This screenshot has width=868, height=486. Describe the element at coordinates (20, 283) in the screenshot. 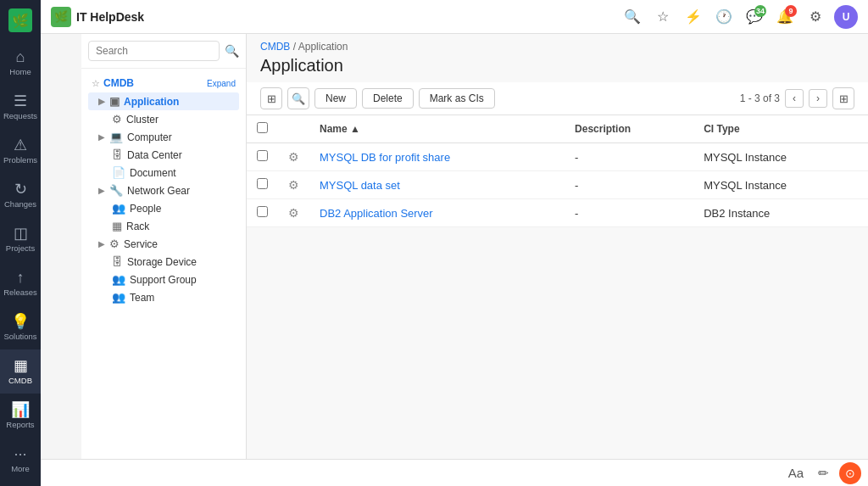

I see `nav-item-releases: ↑ Releases` at that location.